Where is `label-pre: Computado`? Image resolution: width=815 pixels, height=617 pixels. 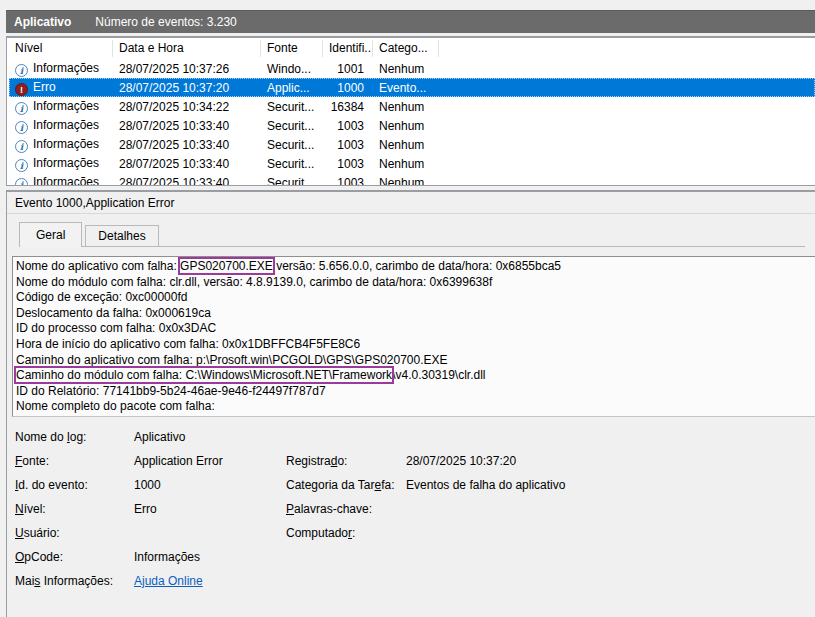 label-pre: Computado is located at coordinates (317, 533).